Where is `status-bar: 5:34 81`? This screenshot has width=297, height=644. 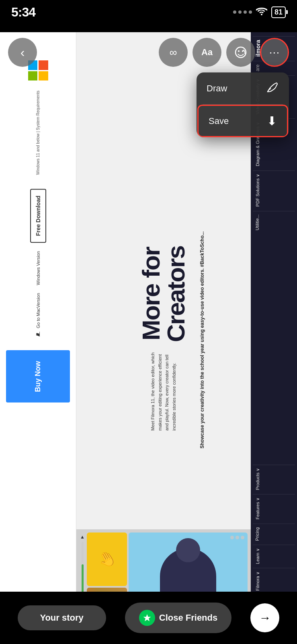 status-bar: 5:34 81 is located at coordinates (149, 12).